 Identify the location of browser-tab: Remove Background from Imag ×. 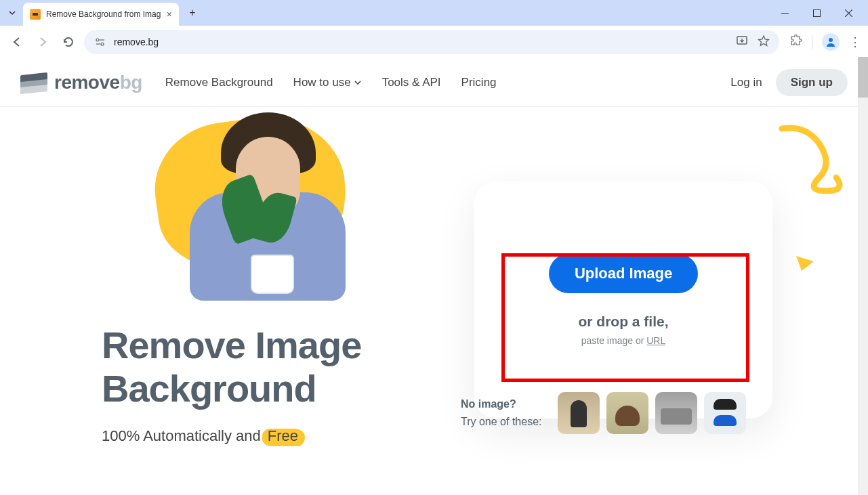
(101, 14).